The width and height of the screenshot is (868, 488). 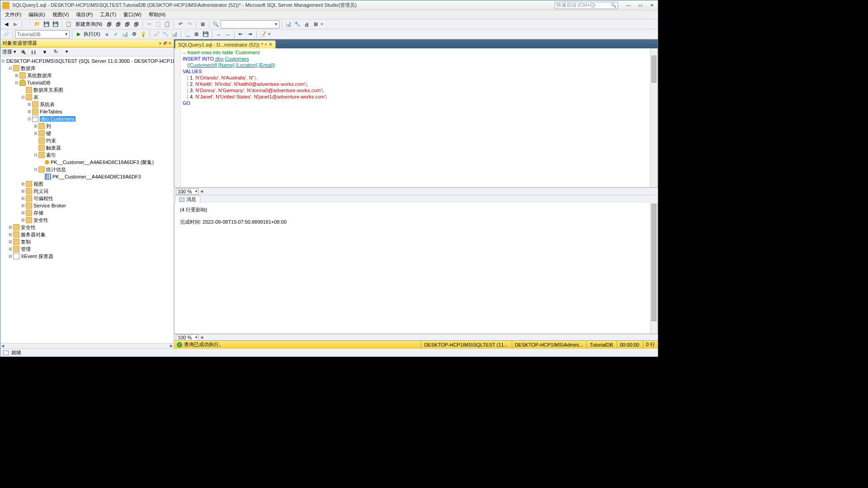 What do you see at coordinates (34, 52) in the screenshot?
I see `stop-button: ⫿⫿` at bounding box center [34, 52].